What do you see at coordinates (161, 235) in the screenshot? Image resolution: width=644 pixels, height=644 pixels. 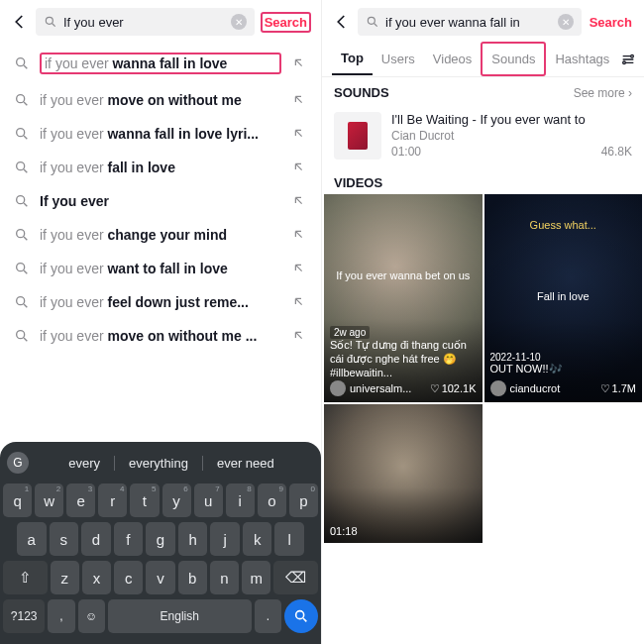 I see `suggestion-item: if you ever change your mind` at bounding box center [161, 235].